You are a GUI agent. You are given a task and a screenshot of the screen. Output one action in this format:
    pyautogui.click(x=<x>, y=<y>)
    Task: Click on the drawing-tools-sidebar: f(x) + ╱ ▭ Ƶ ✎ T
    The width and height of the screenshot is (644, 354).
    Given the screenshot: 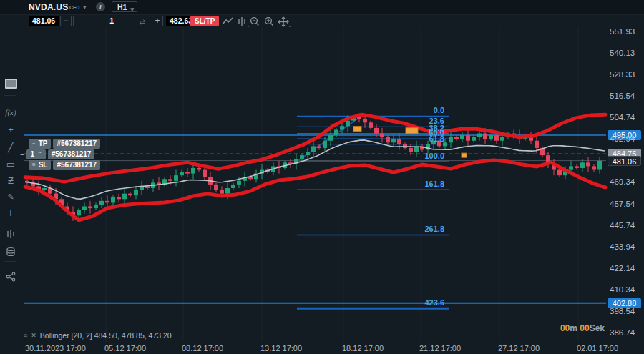 What is the action you would take?
    pyautogui.click(x=11, y=185)
    